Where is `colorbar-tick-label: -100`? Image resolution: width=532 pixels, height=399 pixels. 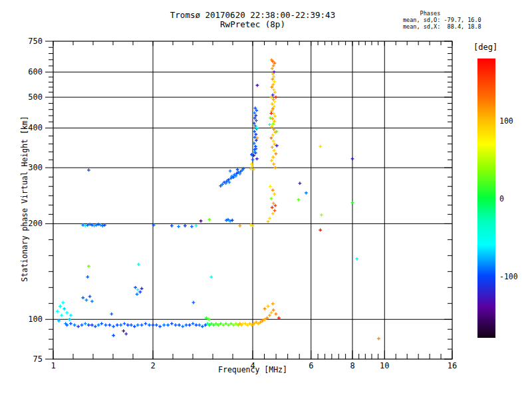
colorbar-tick-label: -100 is located at coordinates (509, 277).